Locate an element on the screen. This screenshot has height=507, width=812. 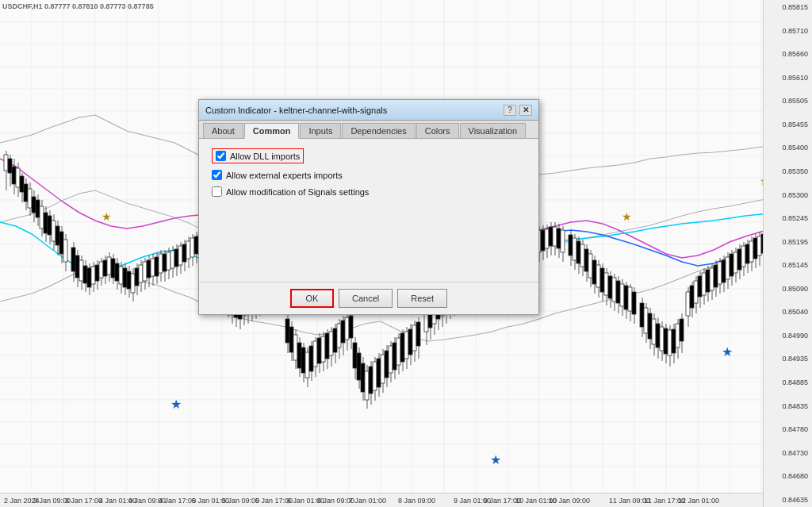
tab-common: Common is located at coordinates (272, 131).